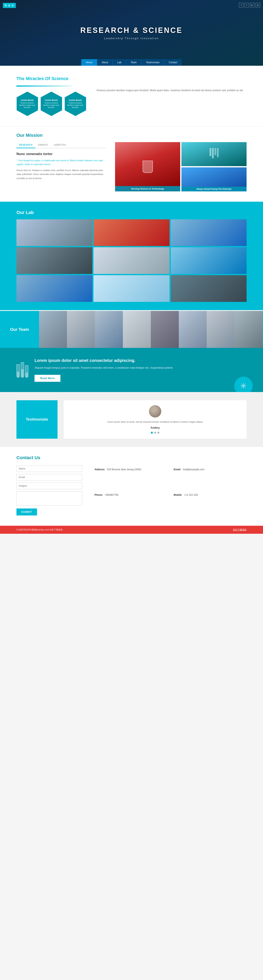 Image resolution: width=263 pixels, height=980 pixels. Describe the element at coordinates (193, 469) in the screenshot. I see `email-value: mail@example.com` at that location.